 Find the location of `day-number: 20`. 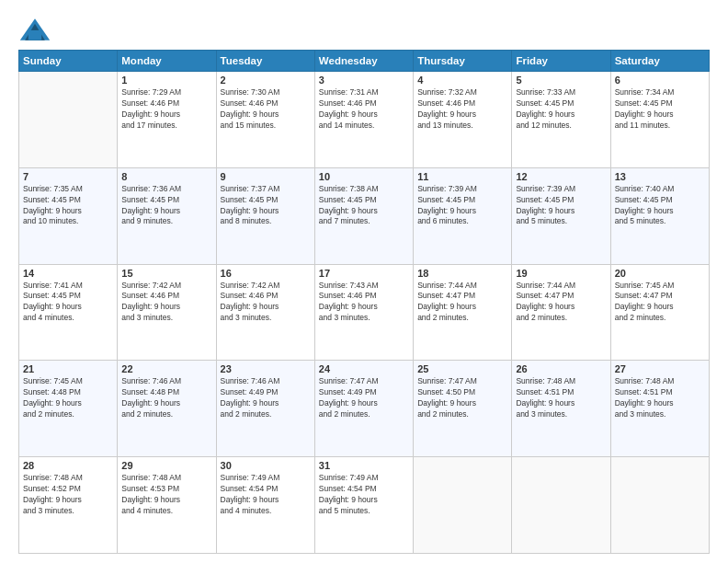

day-number: 20 is located at coordinates (660, 273).